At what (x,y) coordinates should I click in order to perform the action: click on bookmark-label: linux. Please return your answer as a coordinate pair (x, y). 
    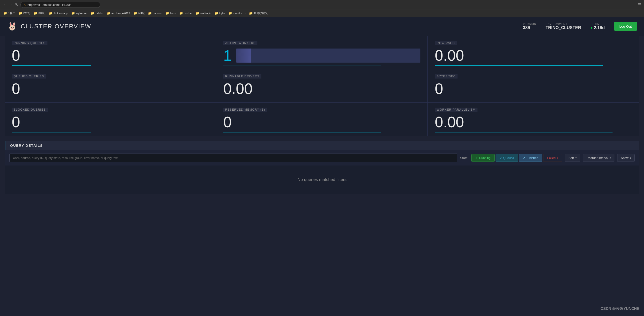
    Looking at the image, I should click on (173, 13).